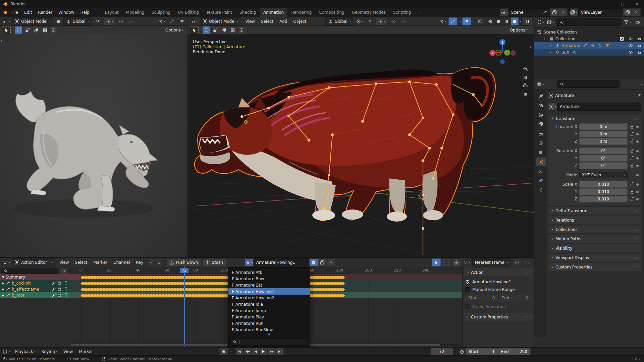  I want to click on outliner-filter-dropdown: ▾, so click(628, 22).